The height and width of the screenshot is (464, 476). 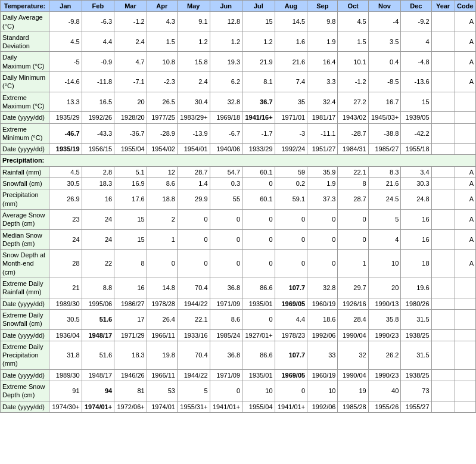 I want to click on data-cell: 1984/31, so click(x=353, y=149).